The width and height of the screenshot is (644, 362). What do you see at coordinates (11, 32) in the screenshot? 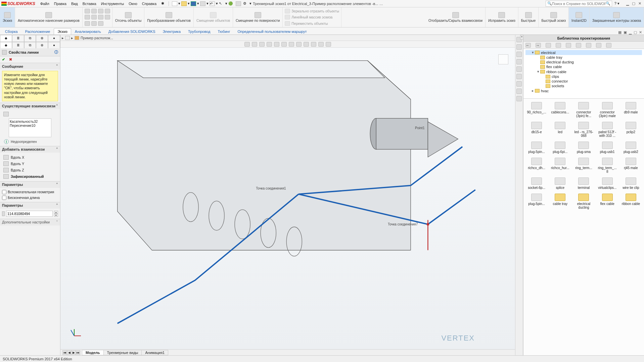
I see `tab-assembly: Сборка` at bounding box center [11, 32].